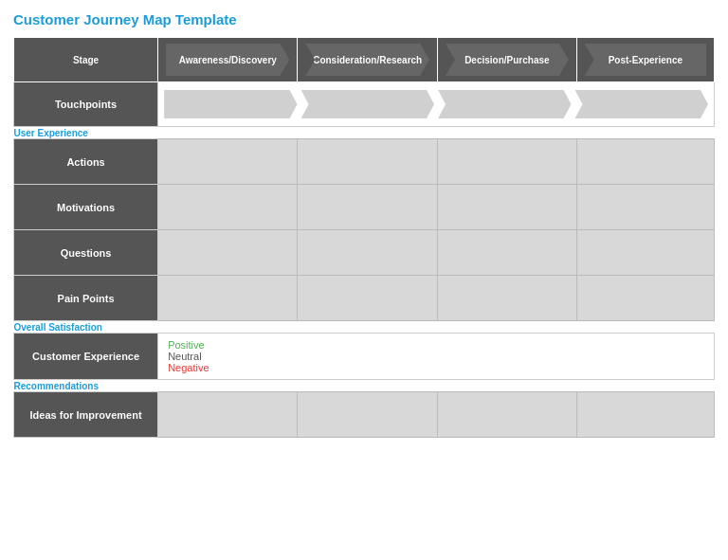  Describe the element at coordinates (645, 61) in the screenshot. I see `col-header-4: Post-Experience` at that location.